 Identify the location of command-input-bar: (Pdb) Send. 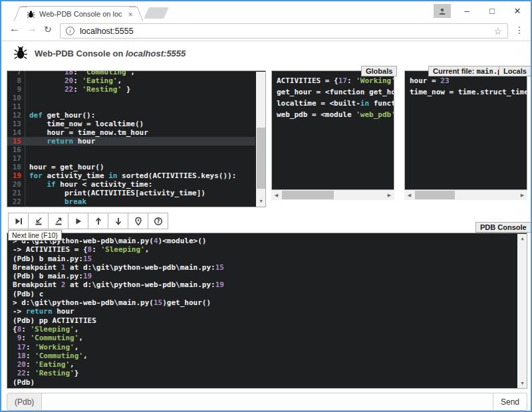
(267, 401).